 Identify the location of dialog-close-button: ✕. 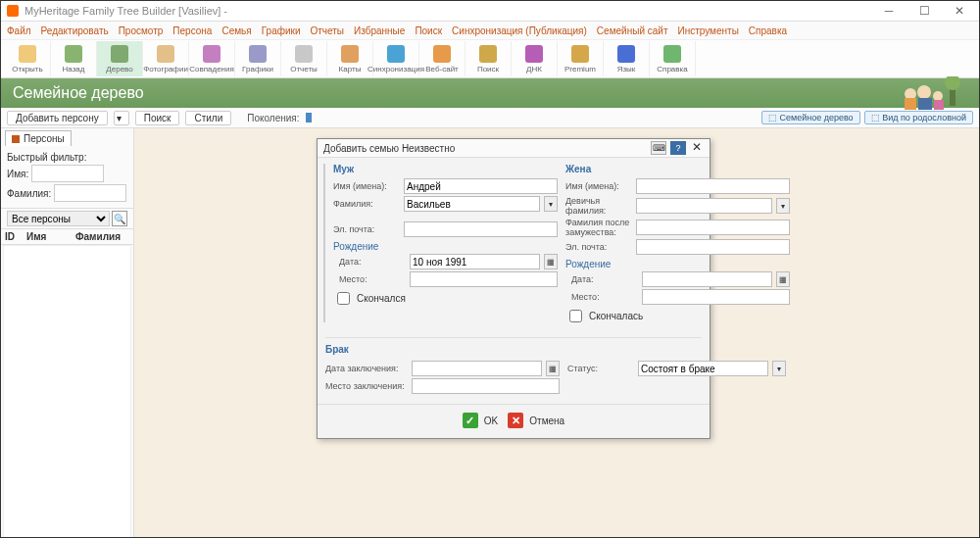
(697, 147).